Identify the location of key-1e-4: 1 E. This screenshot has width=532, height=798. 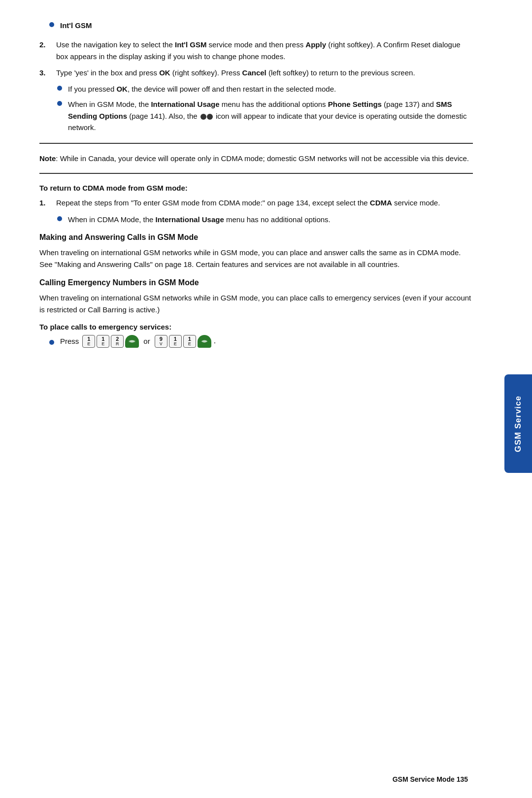
(190, 341).